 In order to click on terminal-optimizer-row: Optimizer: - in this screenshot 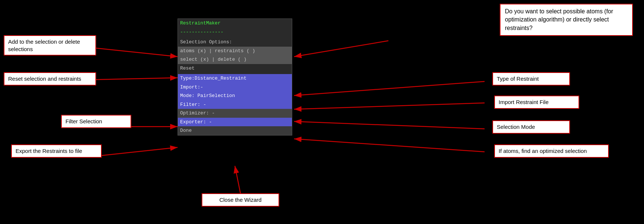, I will do `click(235, 113)`.